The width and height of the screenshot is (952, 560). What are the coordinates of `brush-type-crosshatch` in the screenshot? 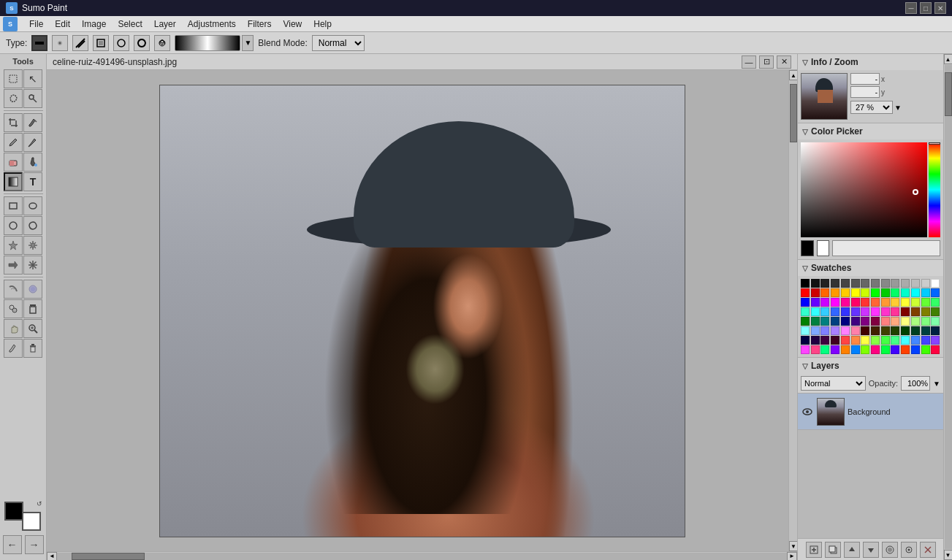 It's located at (101, 43).